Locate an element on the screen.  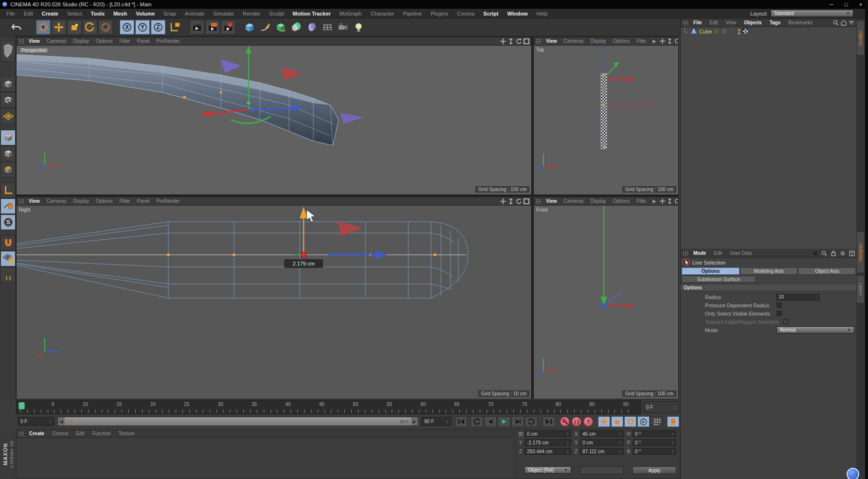
panel-menu-item: Corona is located at coordinates (60, 434).